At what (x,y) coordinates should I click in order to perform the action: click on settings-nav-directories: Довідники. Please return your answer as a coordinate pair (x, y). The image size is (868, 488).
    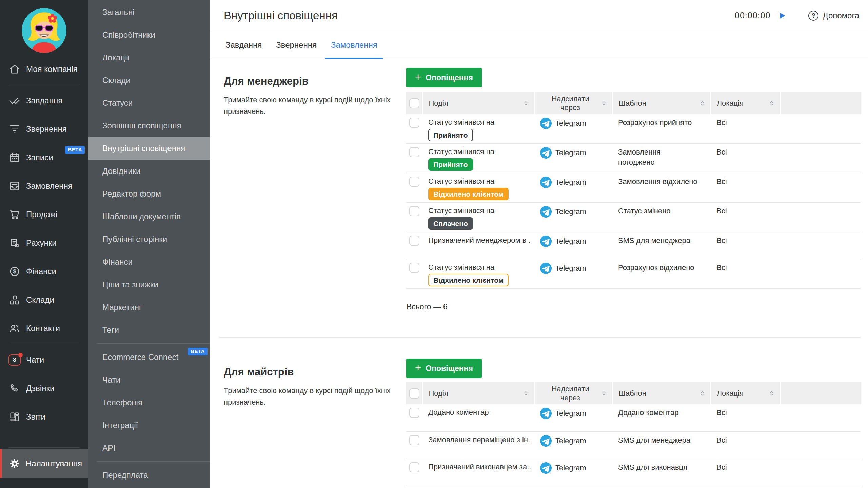
    Looking at the image, I should click on (149, 171).